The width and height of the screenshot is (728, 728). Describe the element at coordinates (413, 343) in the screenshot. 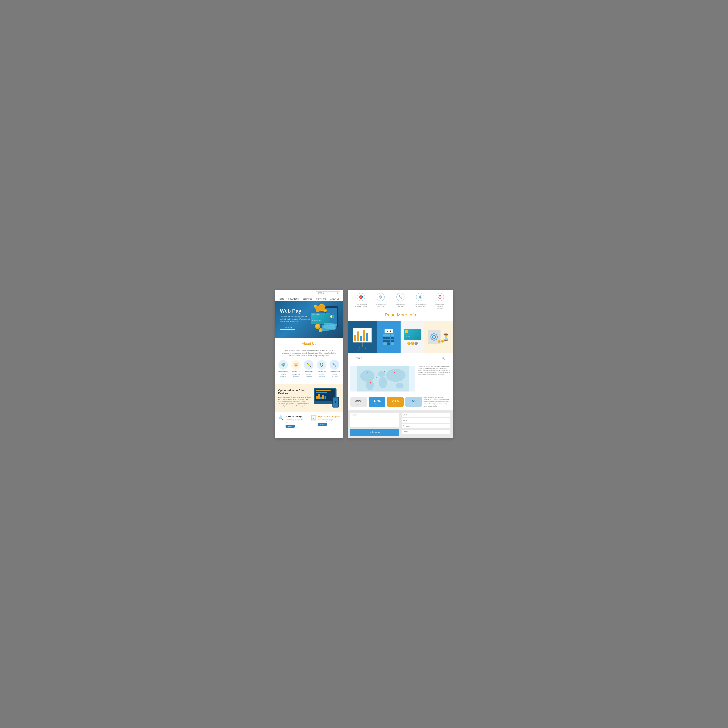

I see `small-coin` at that location.